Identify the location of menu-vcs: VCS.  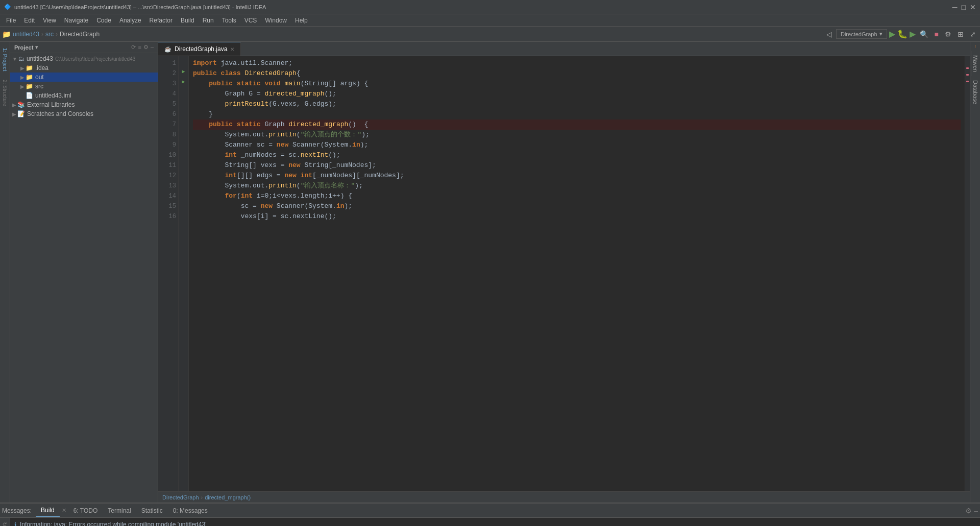
(251, 20).